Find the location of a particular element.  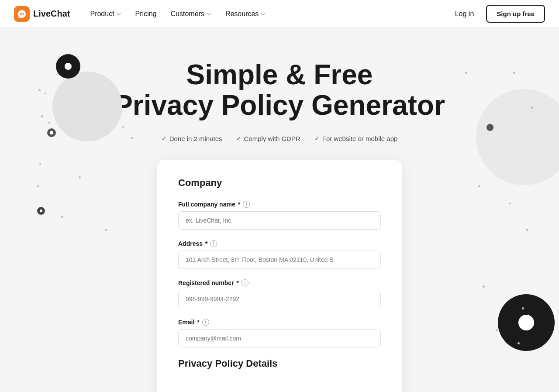

label-email: Email * i is located at coordinates (280, 322).